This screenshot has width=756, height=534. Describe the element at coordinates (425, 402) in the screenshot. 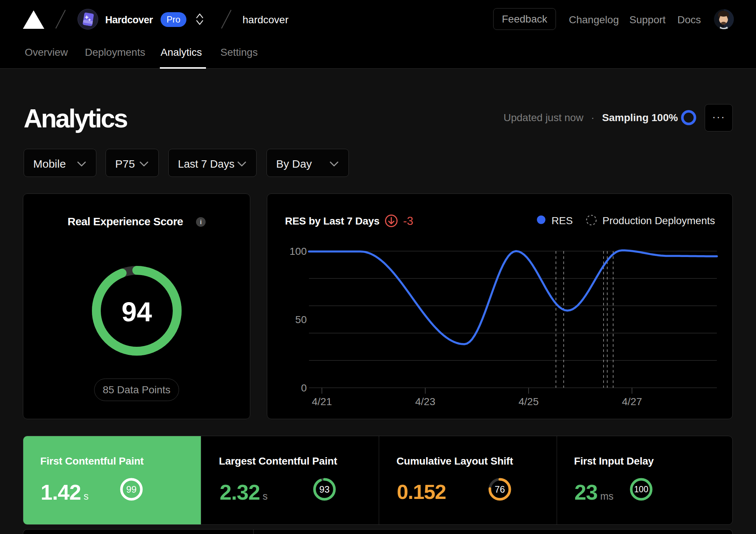

I see `svg-text: 4/23` at that location.